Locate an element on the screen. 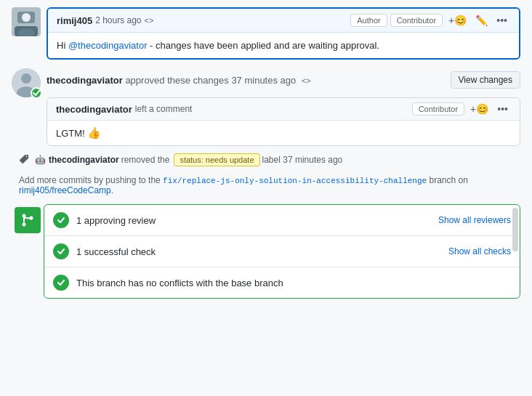  scrollbar is located at coordinates (515, 230).